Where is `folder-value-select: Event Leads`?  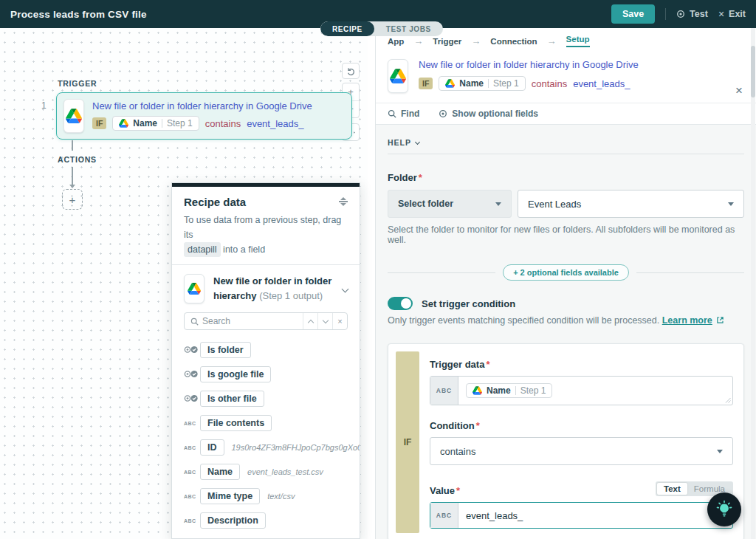
folder-value-select: Event Leads is located at coordinates (630, 204).